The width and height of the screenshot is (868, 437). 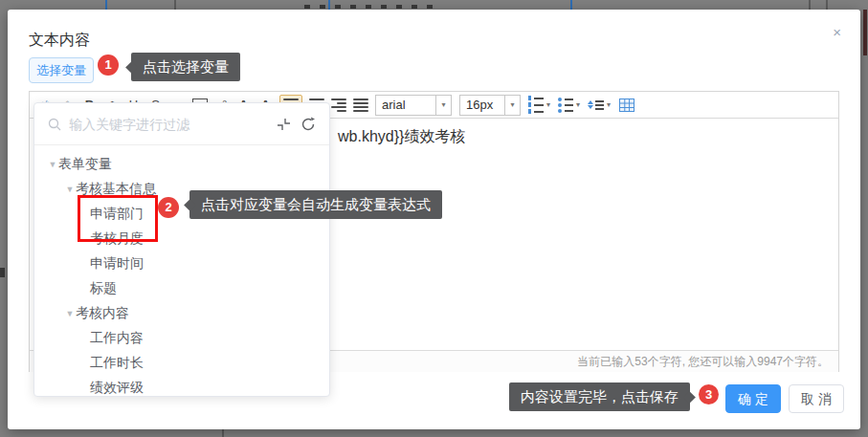 What do you see at coordinates (361, 105) in the screenshot?
I see `justify-icon` at bounding box center [361, 105].